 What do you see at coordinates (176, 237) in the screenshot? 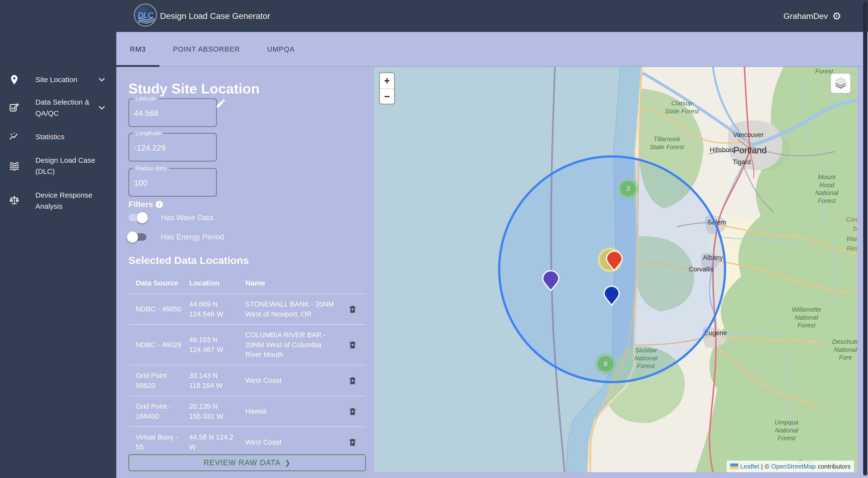
I see `toggle-has-energy-period: Has Energy Period` at bounding box center [176, 237].